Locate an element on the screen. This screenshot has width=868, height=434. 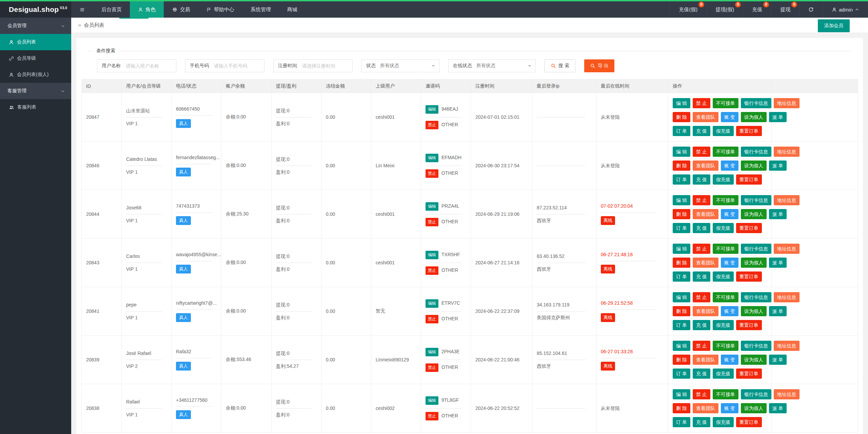
sidebar-item-客服列表: 客服列表 is located at coordinates (36, 107).